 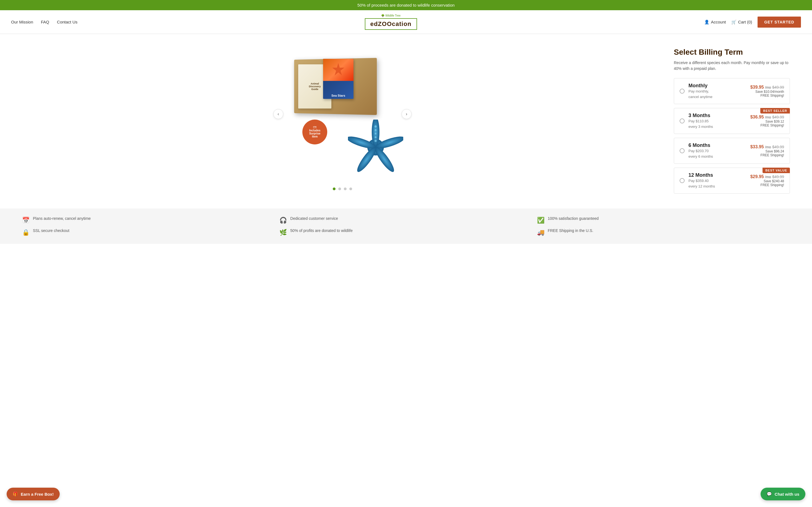 I want to click on cart-link: 🛒 Cart (0), so click(x=742, y=22).